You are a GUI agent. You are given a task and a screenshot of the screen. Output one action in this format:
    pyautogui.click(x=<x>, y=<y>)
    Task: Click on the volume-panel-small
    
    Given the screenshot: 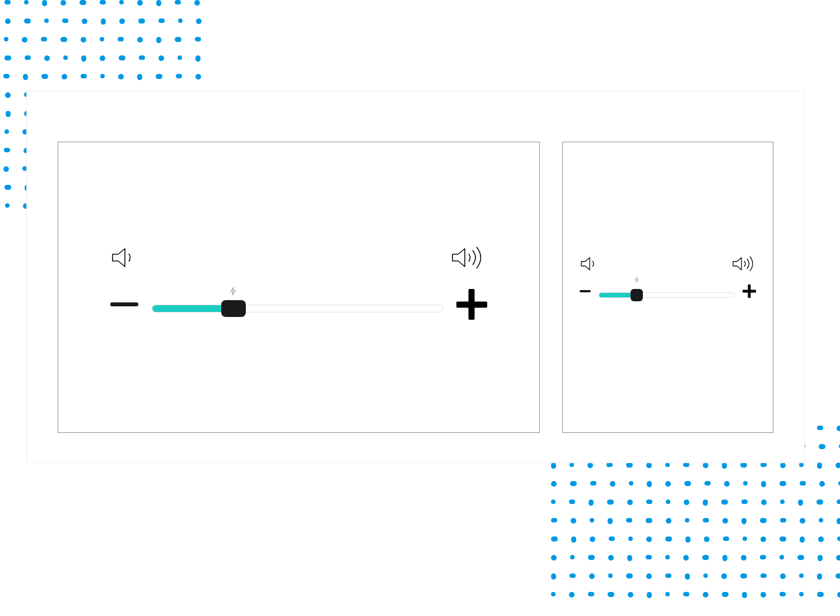 What is the action you would take?
    pyautogui.click(x=668, y=287)
    